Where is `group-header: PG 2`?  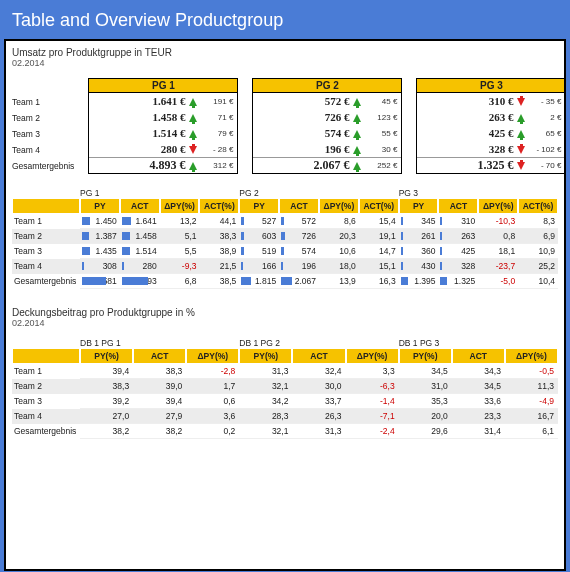
group-header: PG 2 is located at coordinates (318, 193).